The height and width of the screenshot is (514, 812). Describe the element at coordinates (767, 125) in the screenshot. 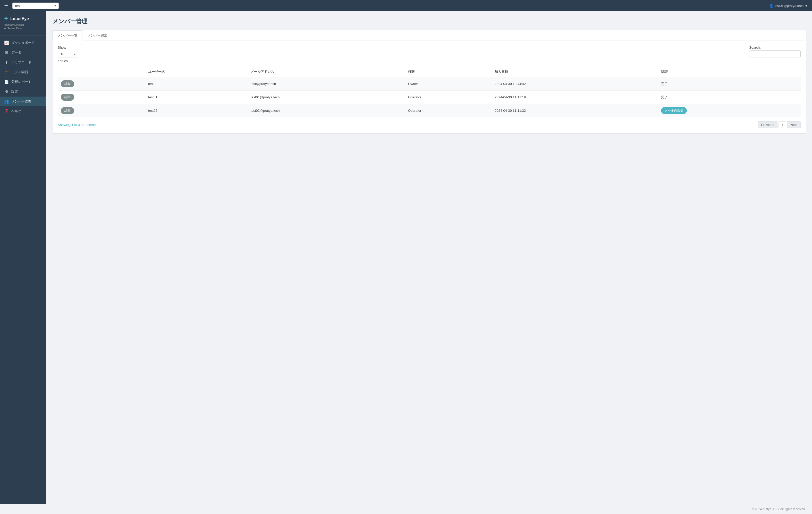

I see `previous-button: Previous` at that location.